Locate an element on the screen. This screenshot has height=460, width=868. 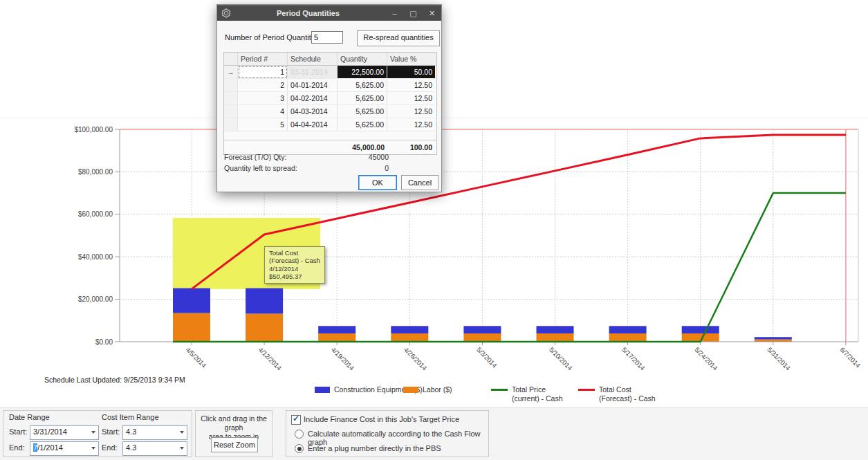
legend-item: Total Cost(Forecast) - Cash is located at coordinates (617, 394).